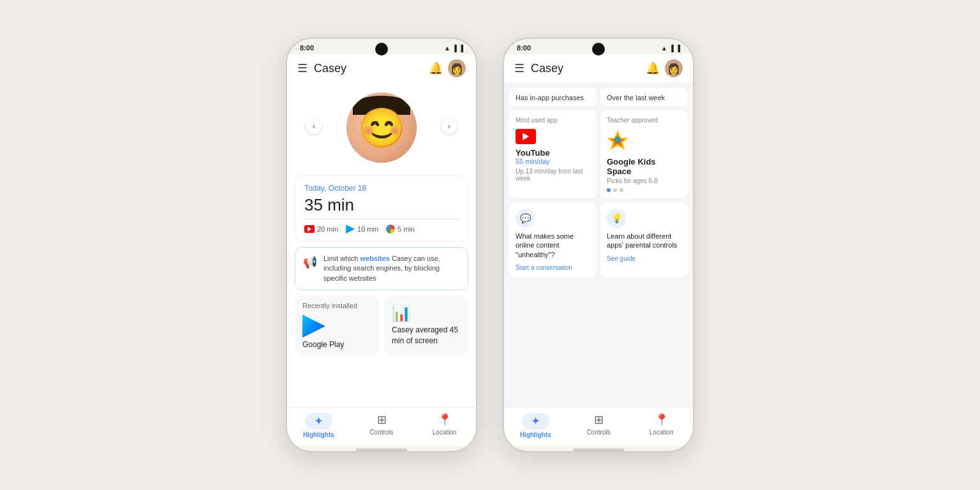 This screenshot has width=980, height=490. Describe the element at coordinates (382, 128) in the screenshot. I see `child-face` at that location.